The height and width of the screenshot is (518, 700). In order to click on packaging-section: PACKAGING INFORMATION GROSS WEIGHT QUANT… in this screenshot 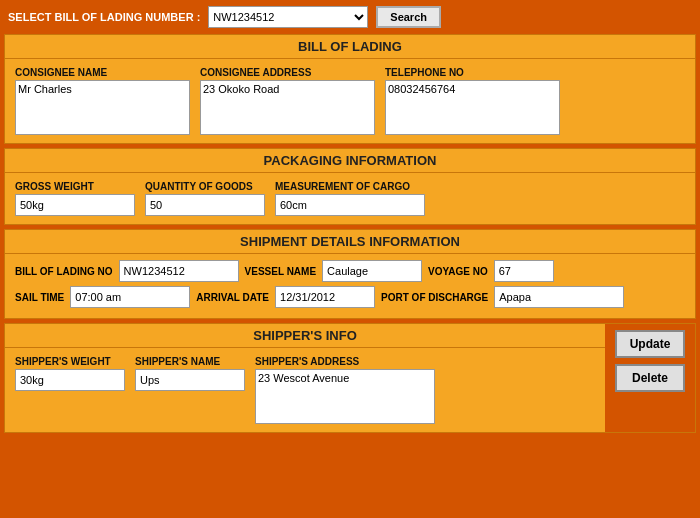, I will do `click(350, 186)`.